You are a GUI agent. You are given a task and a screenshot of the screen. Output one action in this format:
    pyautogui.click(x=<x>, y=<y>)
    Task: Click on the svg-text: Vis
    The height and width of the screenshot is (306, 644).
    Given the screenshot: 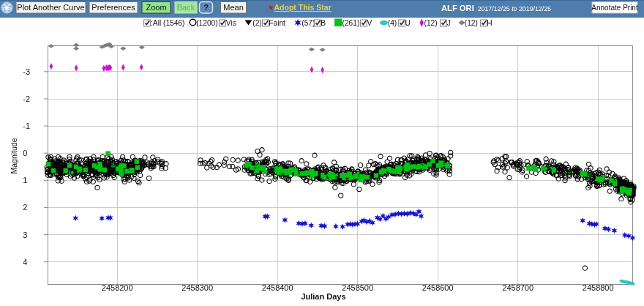 What is the action you would take?
    pyautogui.click(x=231, y=23)
    